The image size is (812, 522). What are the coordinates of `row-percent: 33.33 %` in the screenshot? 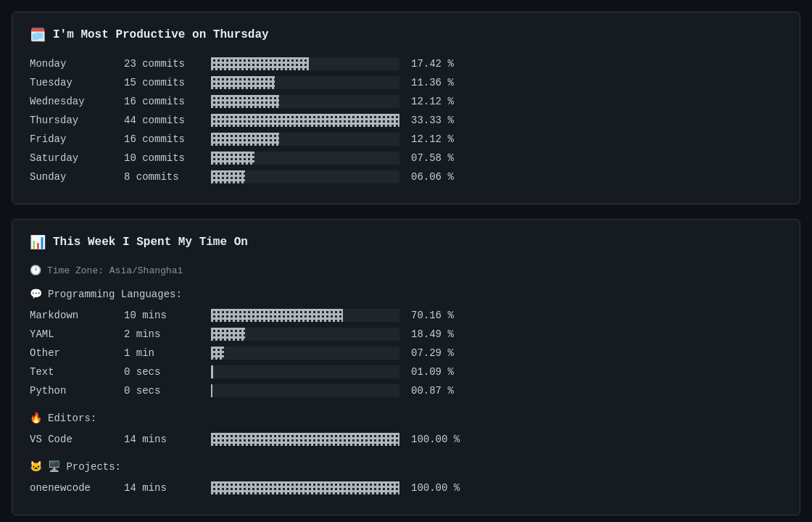 It's located at (440, 120).